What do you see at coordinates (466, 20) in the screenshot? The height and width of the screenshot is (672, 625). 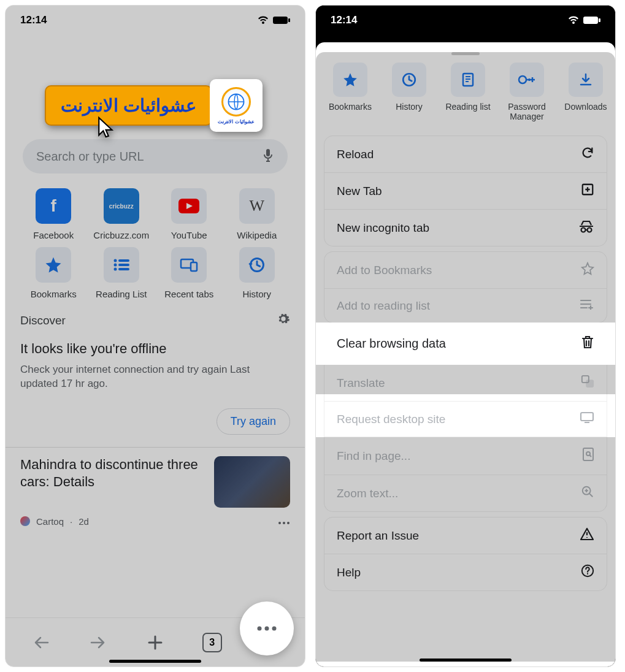 I see `status-bar: 12:14` at bounding box center [466, 20].